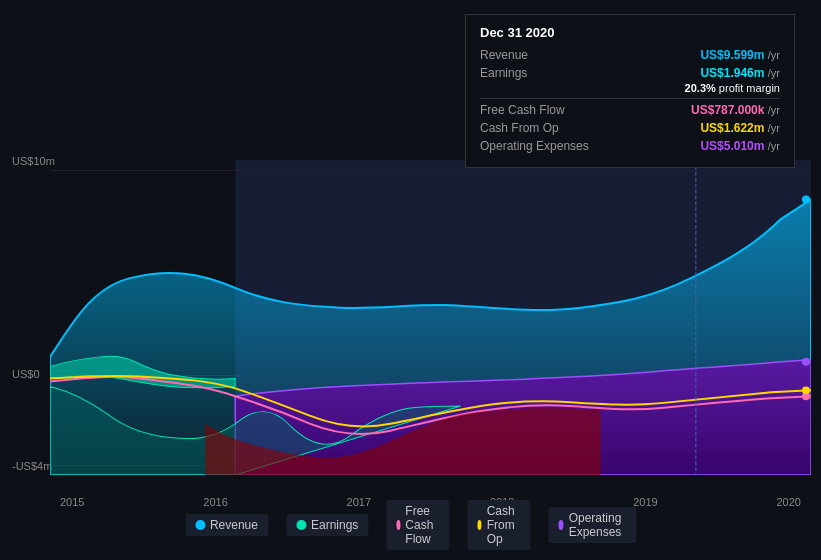  I want to click on tooltip-value-earnings: US$1.946m /yr, so click(732, 73).